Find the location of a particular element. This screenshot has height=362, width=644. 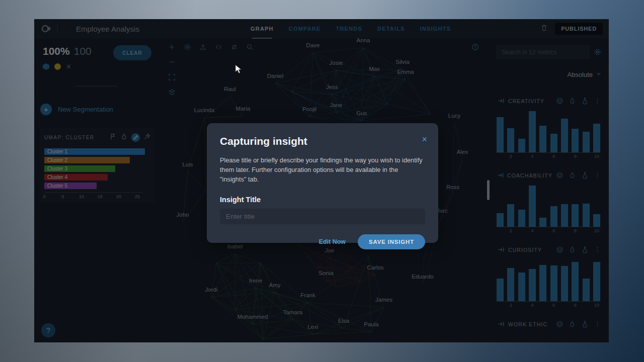

modal-title: Capturing insight is located at coordinates (323, 141).